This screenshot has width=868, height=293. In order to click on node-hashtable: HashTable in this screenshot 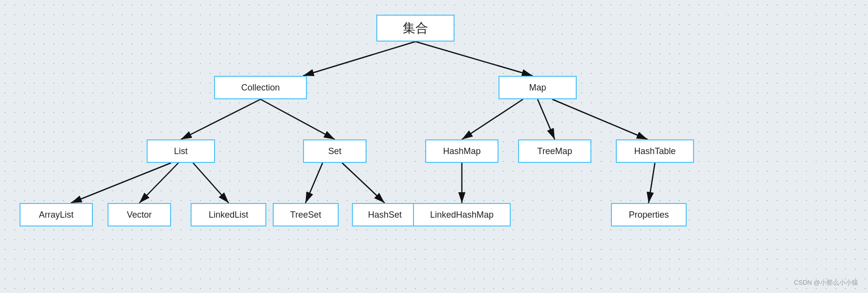, I will do `click(655, 151)`.